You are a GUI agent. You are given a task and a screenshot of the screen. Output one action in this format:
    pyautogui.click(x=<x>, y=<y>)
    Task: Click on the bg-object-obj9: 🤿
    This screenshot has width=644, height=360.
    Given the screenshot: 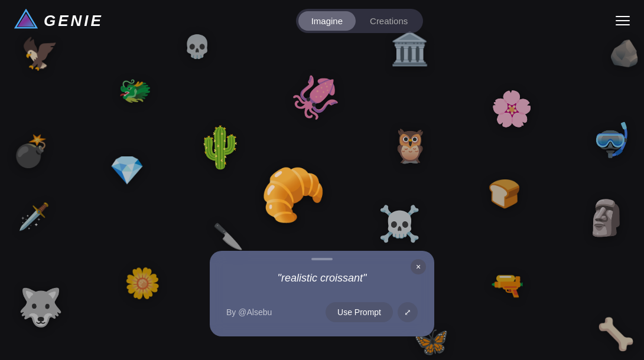 What is the action you would take?
    pyautogui.click(x=611, y=140)
    